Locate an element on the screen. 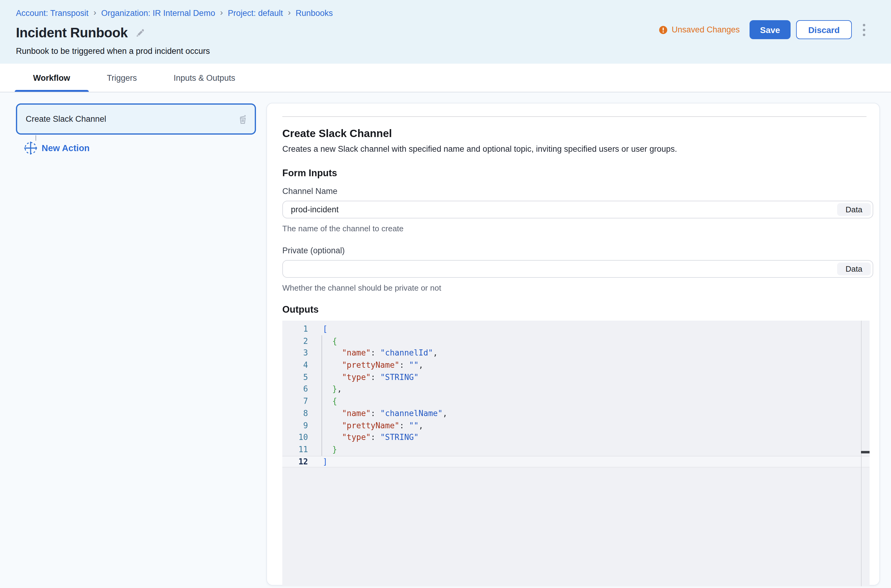 The height and width of the screenshot is (588, 891). form-inputs-heading: Form Inputs is located at coordinates (578, 173).